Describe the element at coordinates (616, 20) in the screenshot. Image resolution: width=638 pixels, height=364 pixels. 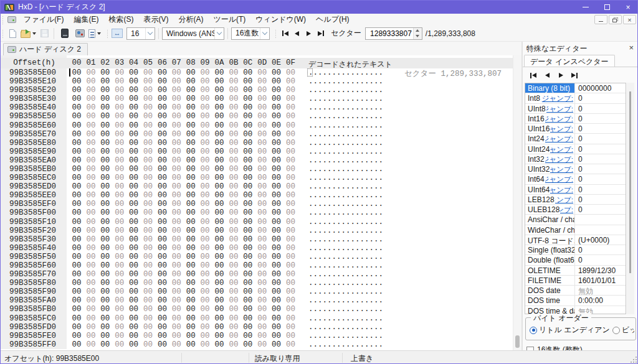
I see `mdi-restore-button` at that location.